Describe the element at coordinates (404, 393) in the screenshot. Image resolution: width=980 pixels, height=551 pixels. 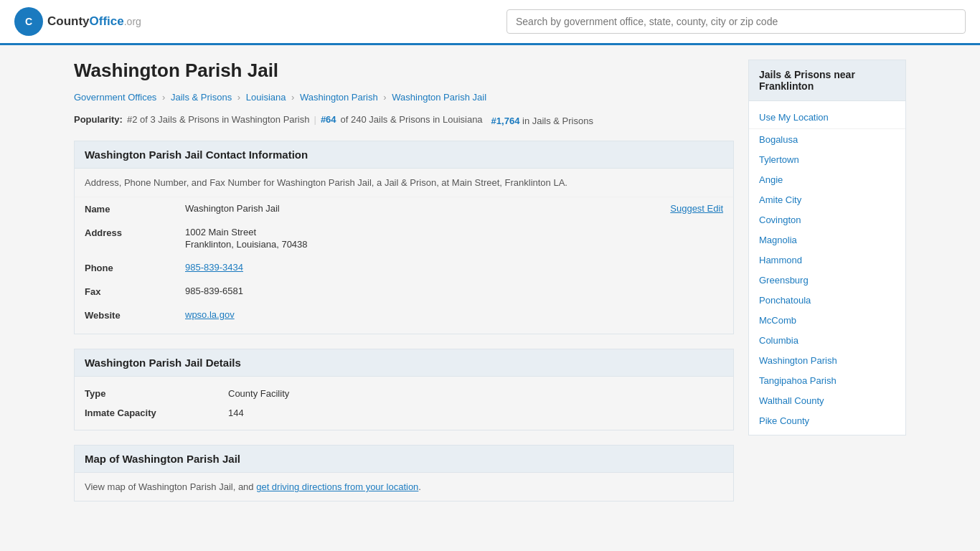
I see `details-type-row: Type County Facility` at that location.